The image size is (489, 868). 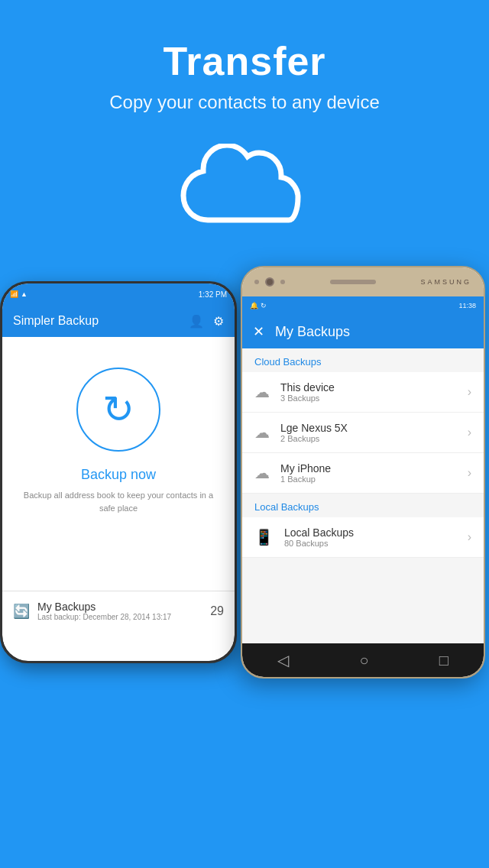 What do you see at coordinates (363, 432) in the screenshot?
I see `backup-item-nexus: ☁ Lge Nexus 5X 2 Backups ›` at bounding box center [363, 432].